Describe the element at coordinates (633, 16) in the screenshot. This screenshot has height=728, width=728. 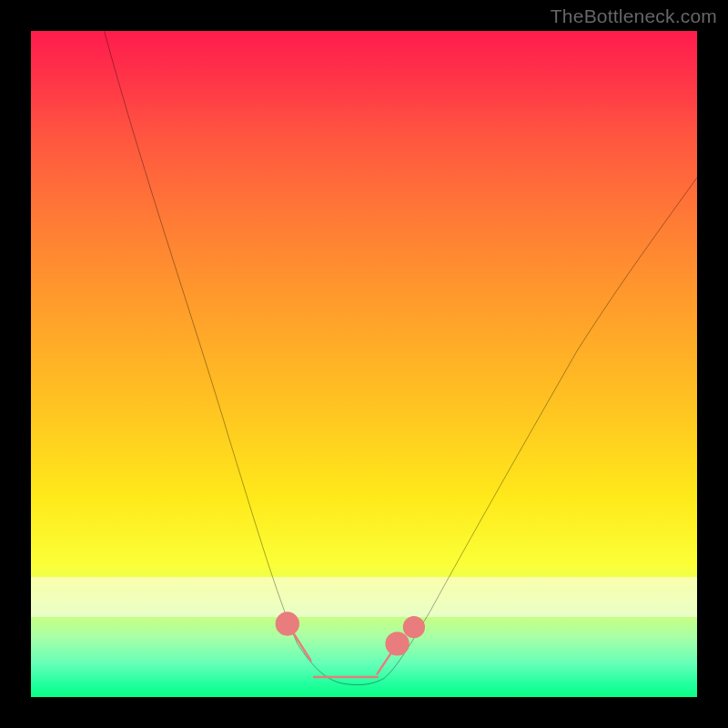
I see `watermark-text: TheBottleneck.com` at that location.